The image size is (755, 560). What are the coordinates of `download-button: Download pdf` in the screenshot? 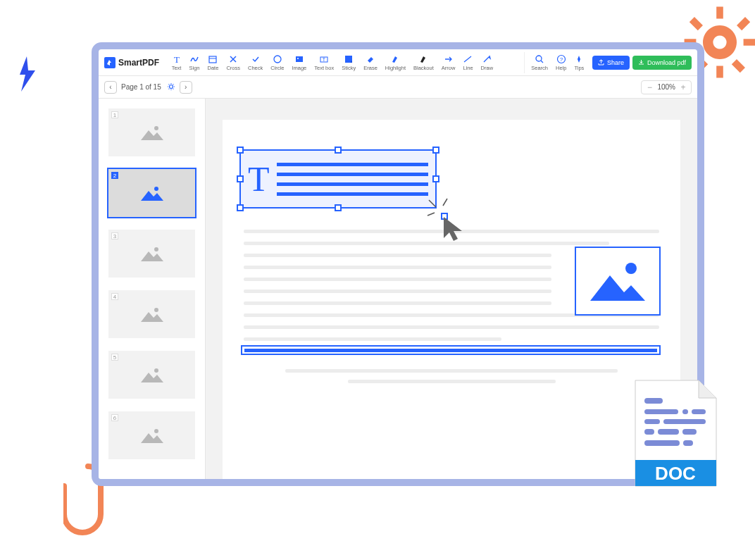 It's located at (662, 63).